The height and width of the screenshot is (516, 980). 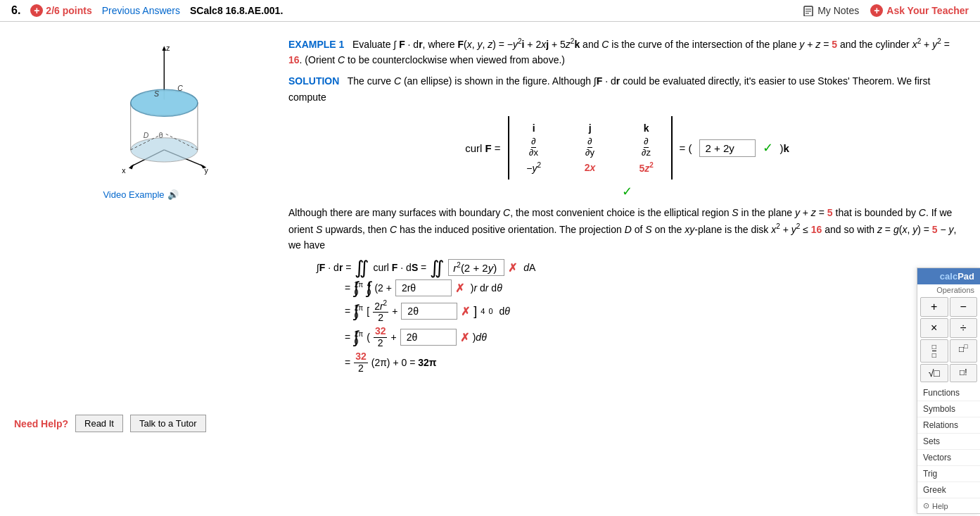 I want to click on int-F-dr: ∫F · dr =, so click(x=333, y=268).